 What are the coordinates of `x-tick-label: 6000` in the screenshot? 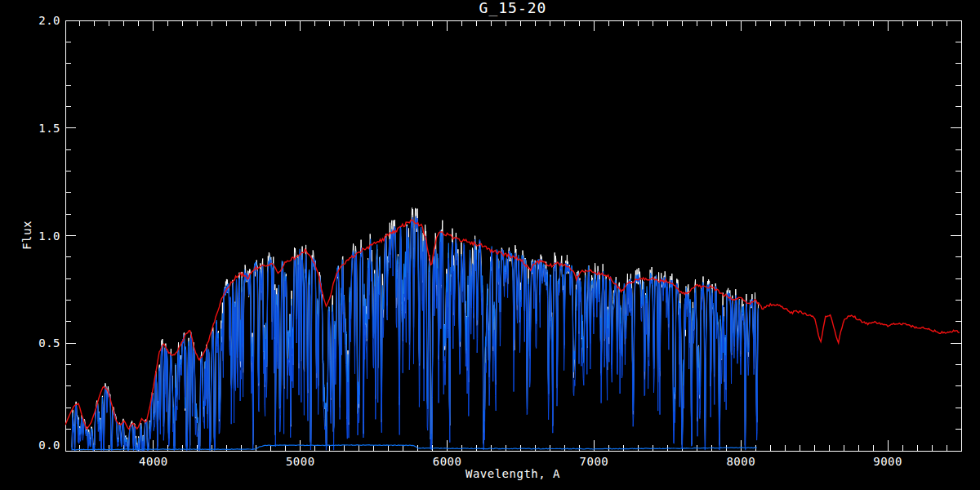 It's located at (448, 461).